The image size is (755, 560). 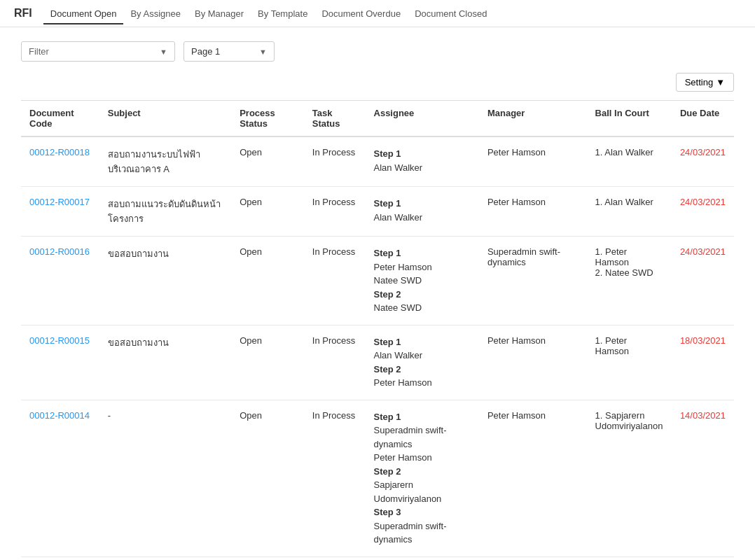 What do you see at coordinates (283, 14) in the screenshot?
I see `nav-tab-by-template: By Template` at bounding box center [283, 14].